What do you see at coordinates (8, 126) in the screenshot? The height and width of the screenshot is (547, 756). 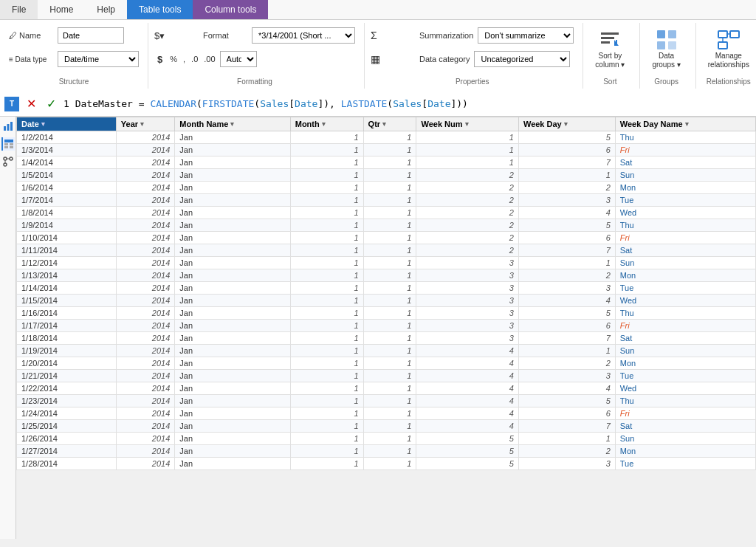 I see `chart-icon` at bounding box center [8, 126].